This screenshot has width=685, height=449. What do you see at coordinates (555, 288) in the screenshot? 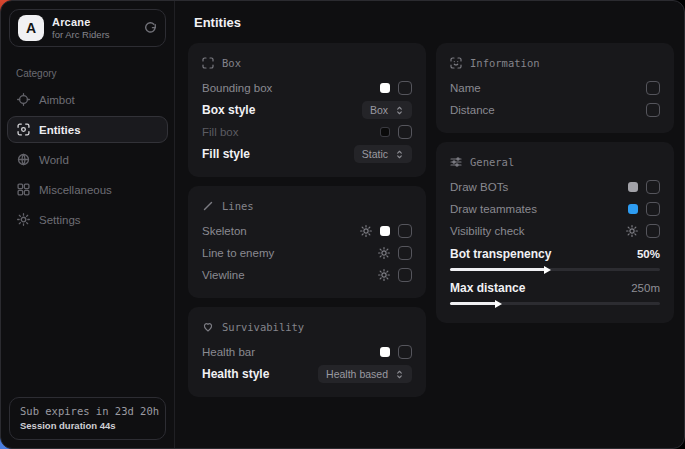
I see `row-max-distance: Max distance 250m` at bounding box center [555, 288].